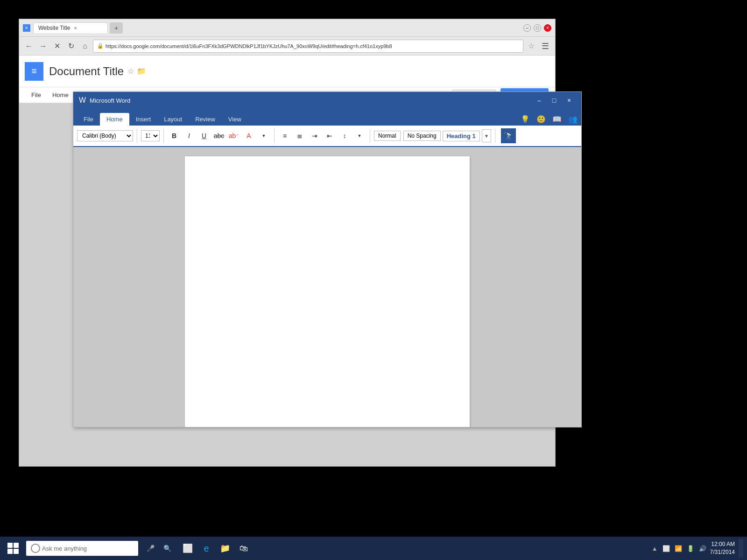 The image size is (747, 560). I want to click on bullets-button: ≡, so click(285, 136).